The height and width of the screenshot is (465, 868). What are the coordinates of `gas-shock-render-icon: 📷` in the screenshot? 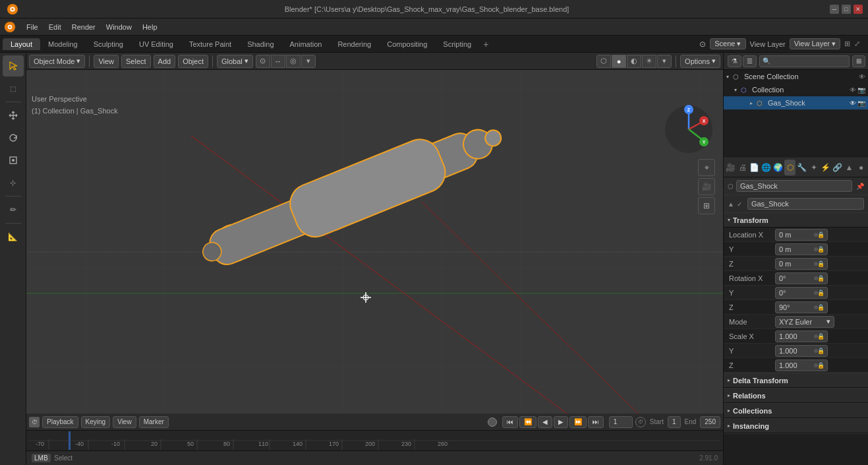 It's located at (861, 103).